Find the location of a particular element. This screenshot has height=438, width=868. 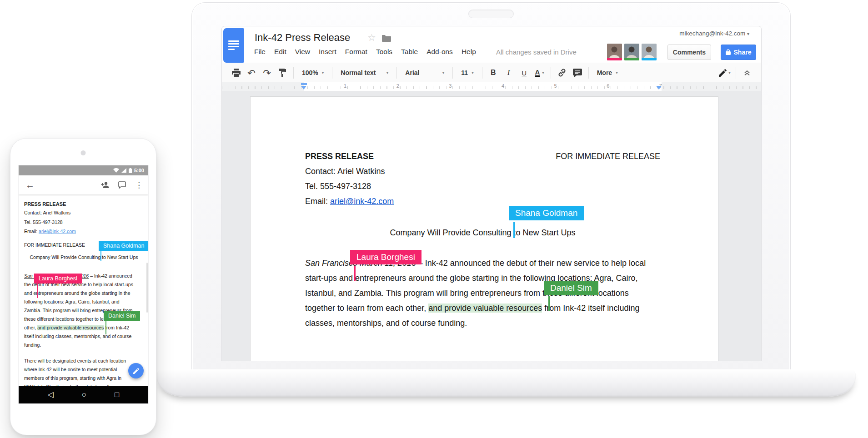

text-color-button: A ▾ is located at coordinates (540, 73).